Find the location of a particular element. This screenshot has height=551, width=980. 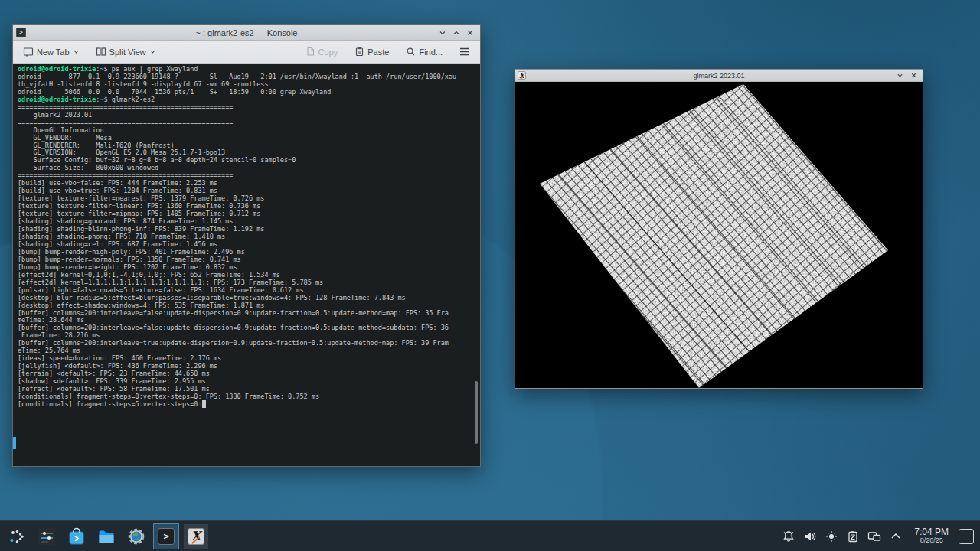

discover-button is located at coordinates (77, 536).